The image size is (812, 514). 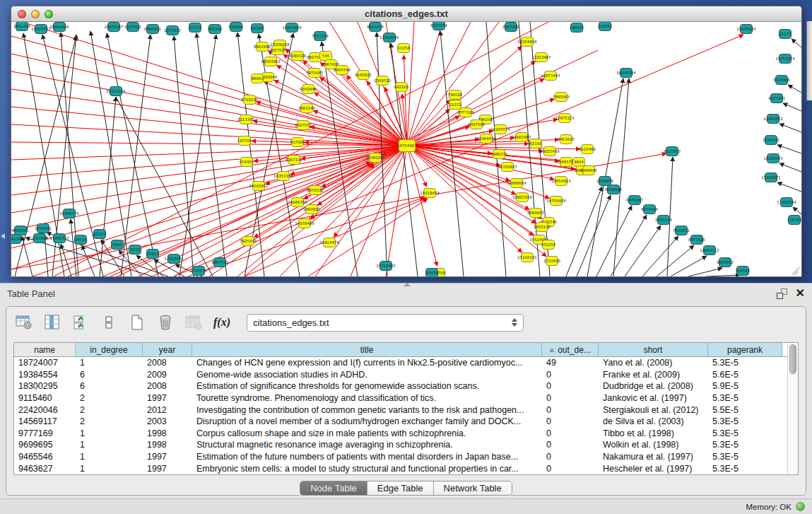 What do you see at coordinates (626, 74) in the screenshot?
I see `graph-node: 16648784` at bounding box center [626, 74].